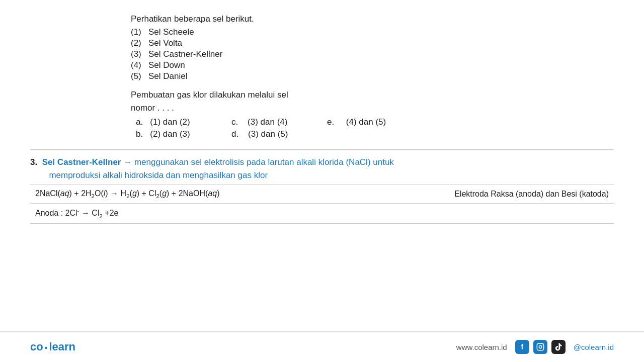  What do you see at coordinates (62, 347) in the screenshot?
I see `logo-learn: learn` at bounding box center [62, 347].